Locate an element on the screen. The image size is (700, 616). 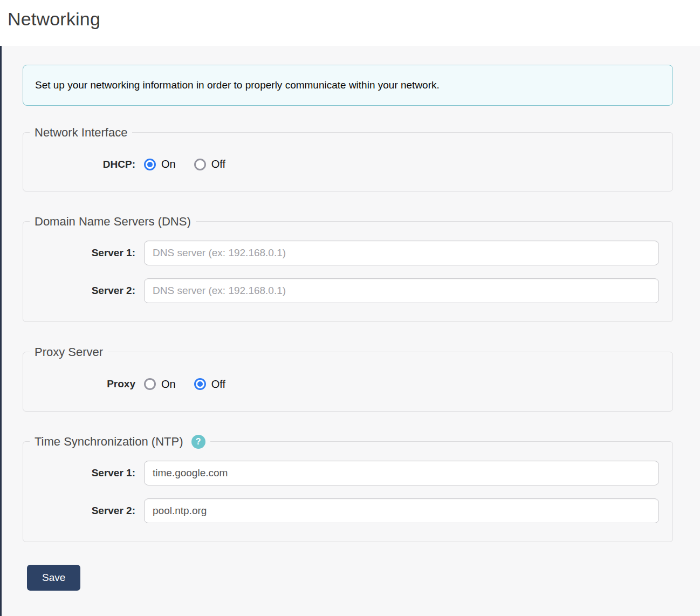
dns-server1-row: Server 1: is located at coordinates (348, 253).